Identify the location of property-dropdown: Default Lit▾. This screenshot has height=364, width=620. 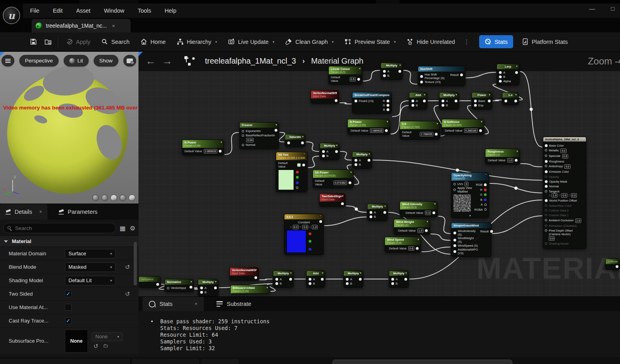
(90, 281).